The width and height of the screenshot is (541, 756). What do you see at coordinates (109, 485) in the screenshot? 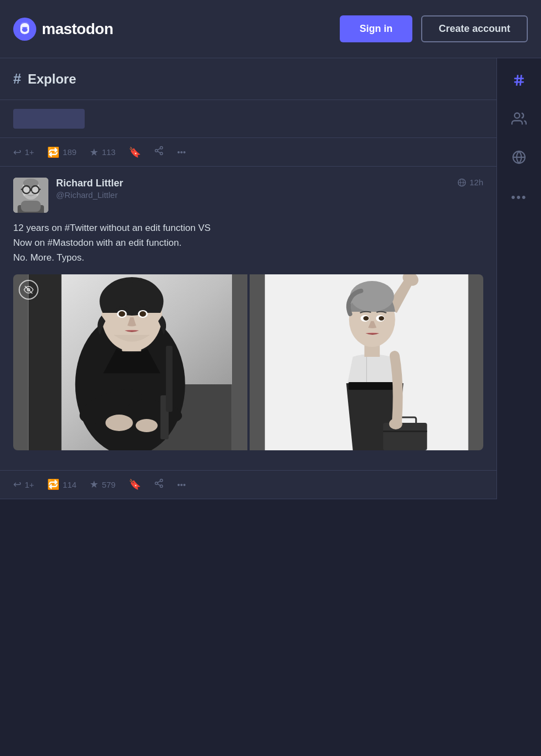
I see `favorite-count-main: 579` at bounding box center [109, 485].